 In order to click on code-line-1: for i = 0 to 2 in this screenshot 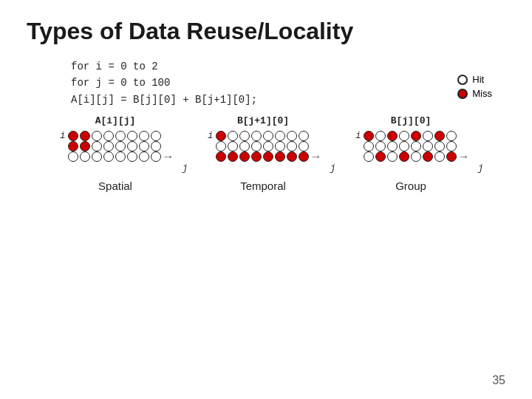, I will do `click(288, 66)`.